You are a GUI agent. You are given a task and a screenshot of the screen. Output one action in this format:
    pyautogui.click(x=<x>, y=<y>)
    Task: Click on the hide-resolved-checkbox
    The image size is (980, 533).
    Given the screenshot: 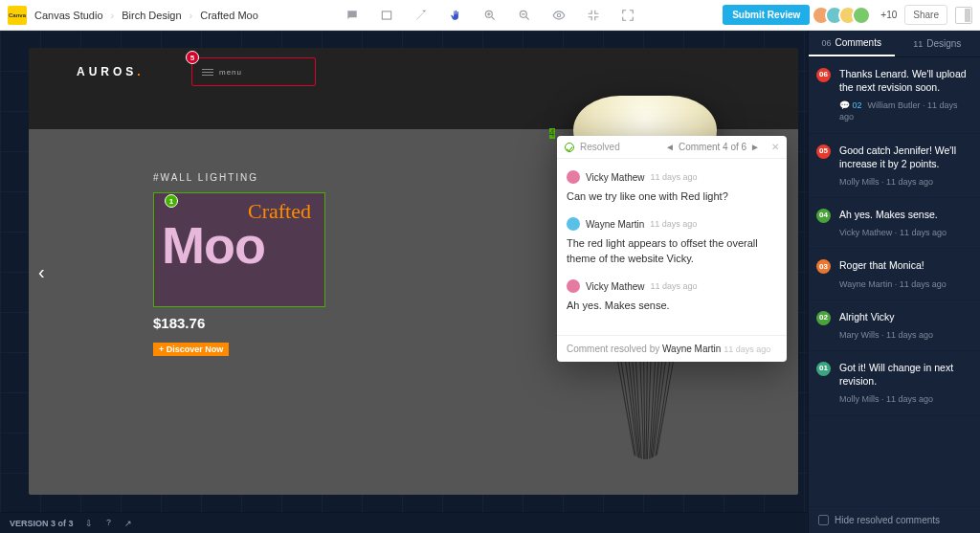 What is the action you would take?
    pyautogui.click(x=823, y=521)
    